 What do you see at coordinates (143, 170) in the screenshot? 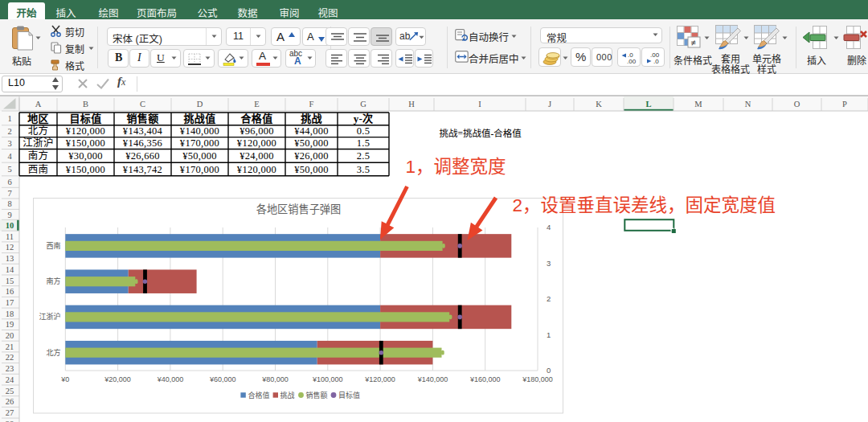
I see `svg-text: ¥143,742` at bounding box center [143, 170].